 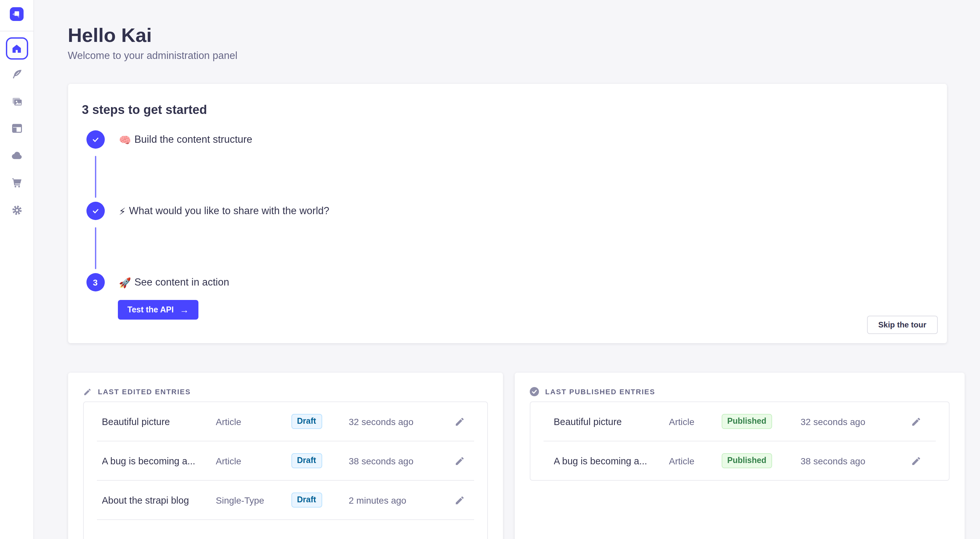 What do you see at coordinates (229, 211) in the screenshot?
I see `step-2-text: What would you like to share with the wo…` at bounding box center [229, 211].